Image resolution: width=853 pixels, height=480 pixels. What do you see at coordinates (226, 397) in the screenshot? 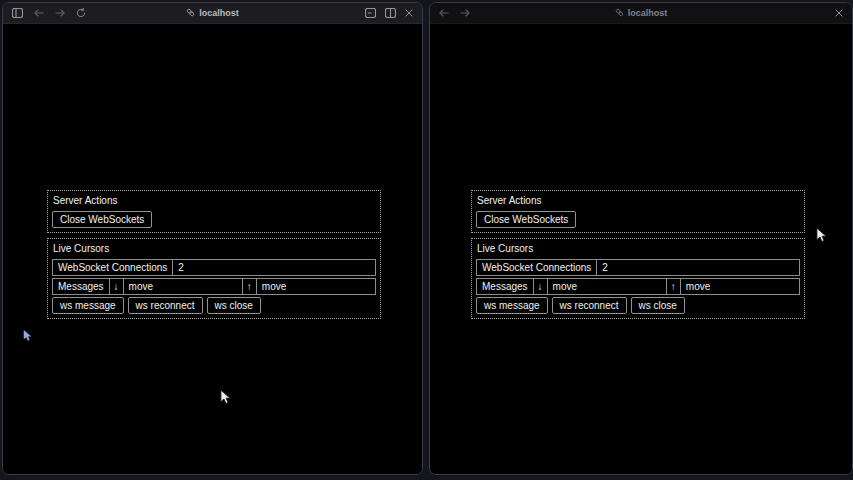
I see `pointer-cursor-left-icon` at bounding box center [226, 397].